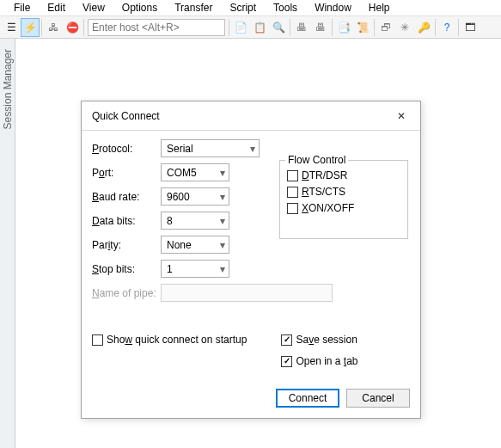 This screenshot has height=448, width=501. Describe the element at coordinates (308, 398) in the screenshot. I see `connect-button: Connect` at that location.